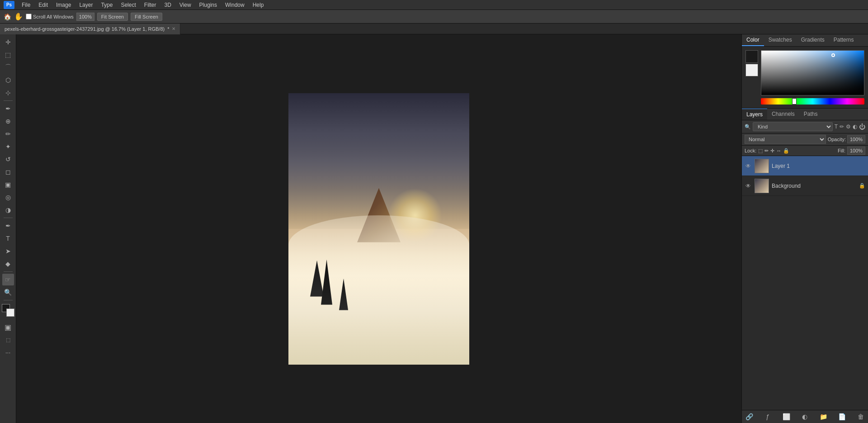 The height and width of the screenshot is (423, 868). What do you see at coordinates (749, 417) in the screenshot?
I see `link-layers-button: 🔗` at bounding box center [749, 417].